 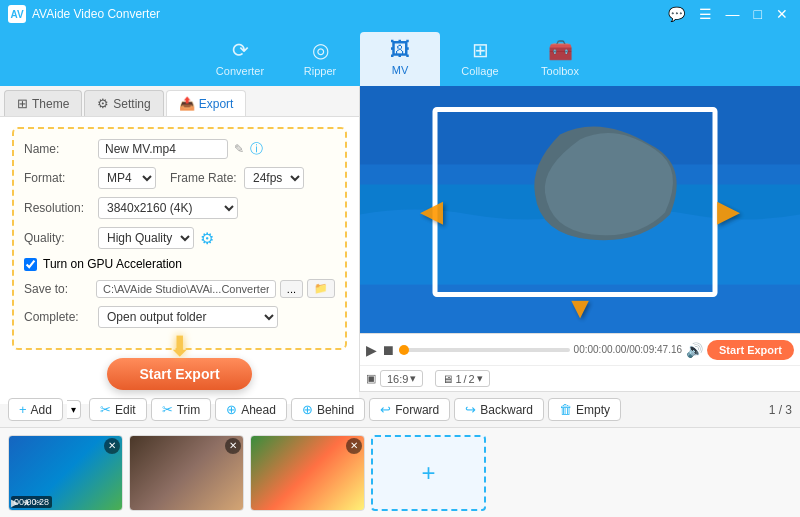 I want to click on quality-row: Quality: High Quality Standard Low ⚙, so click(x=180, y=238).